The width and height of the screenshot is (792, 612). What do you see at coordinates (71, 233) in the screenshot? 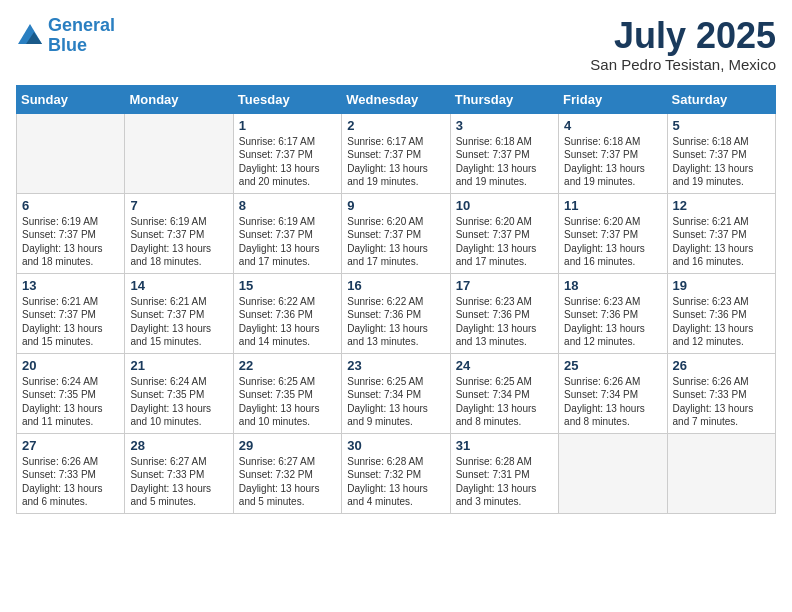
I see `calendar-cell: 6Sunrise: 6:19 AM Sunset: 7:37 PM Daylig…` at bounding box center [71, 233].